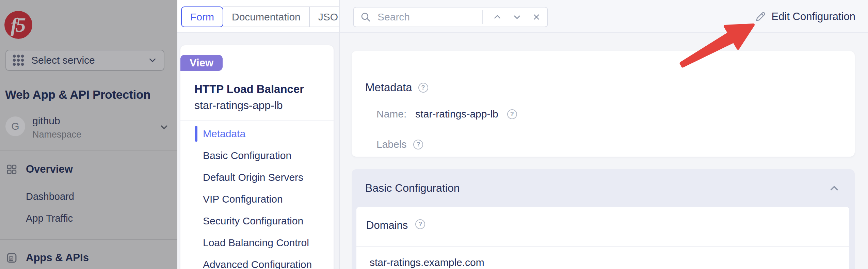  Describe the element at coordinates (256, 243) in the screenshot. I see `nav-item-label: Load Balancing Control` at that location.